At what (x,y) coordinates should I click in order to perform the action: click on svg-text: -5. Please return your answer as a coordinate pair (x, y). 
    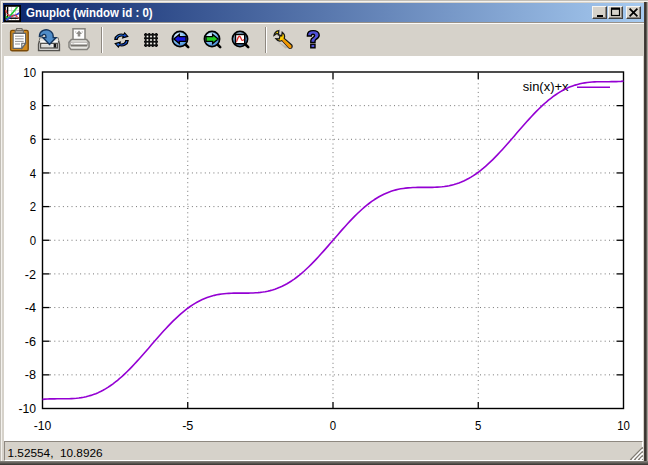
    Looking at the image, I should click on (188, 426).